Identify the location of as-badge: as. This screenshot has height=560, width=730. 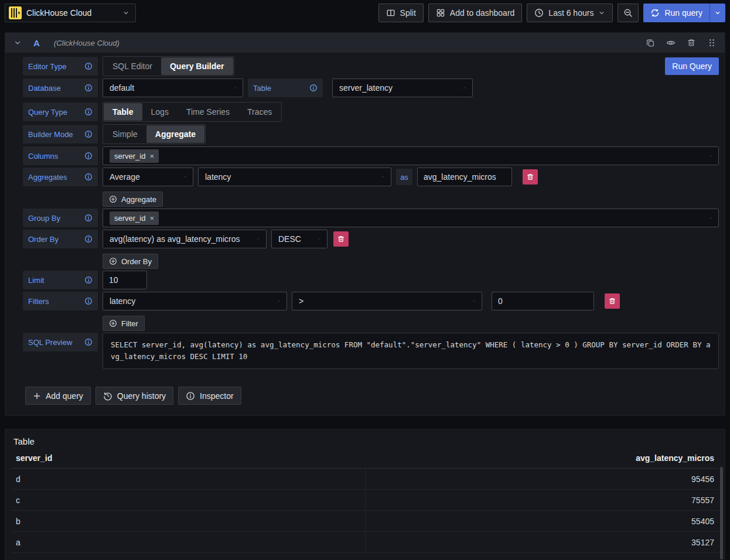
(404, 177).